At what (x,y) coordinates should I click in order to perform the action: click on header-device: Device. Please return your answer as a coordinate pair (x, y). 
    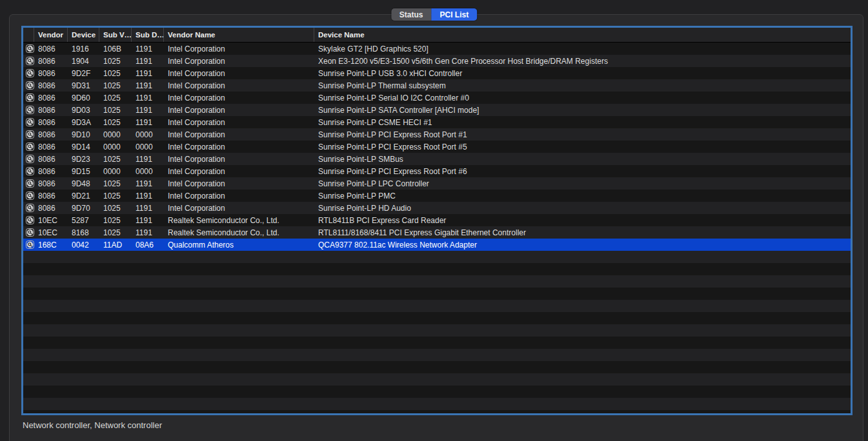
    Looking at the image, I should click on (84, 35).